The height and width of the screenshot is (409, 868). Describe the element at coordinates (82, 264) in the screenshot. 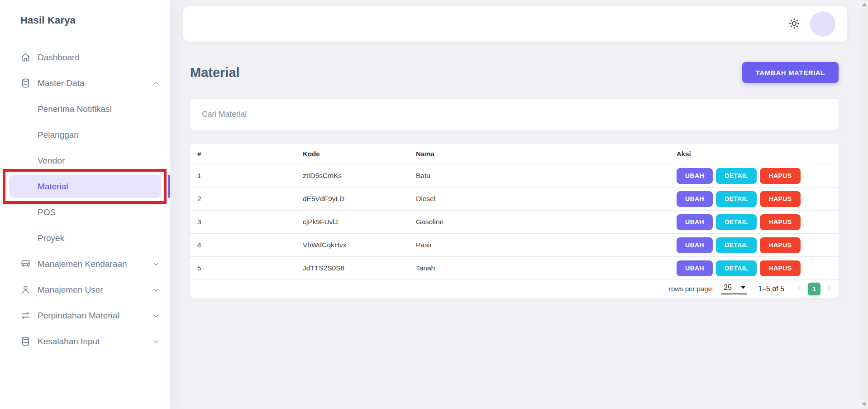

I see `sidebar-item-label: Manajemen Kendaraan` at that location.